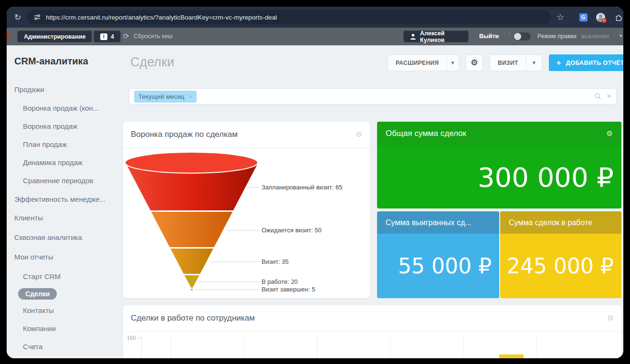 The image size is (630, 364). What do you see at coordinates (604, 21) in the screenshot?
I see `avatar-error-badge: ×` at bounding box center [604, 21].